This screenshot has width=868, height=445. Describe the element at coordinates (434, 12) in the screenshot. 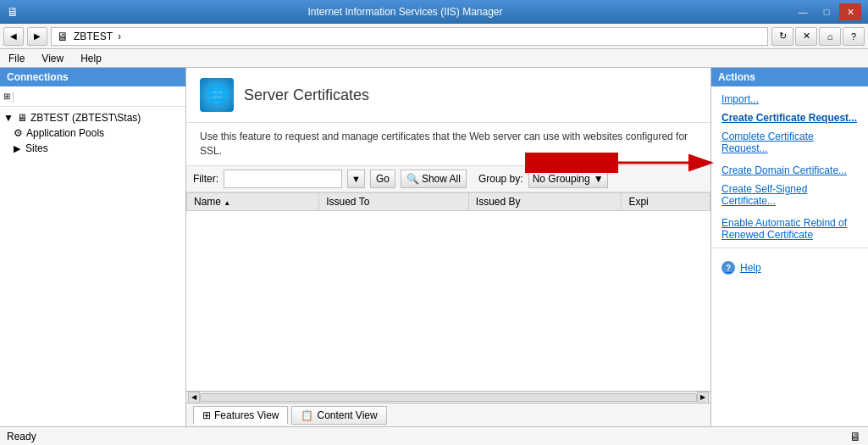

I see `title-bar: 🖥 Internet Information Services (IIS) Ma…` at that location.